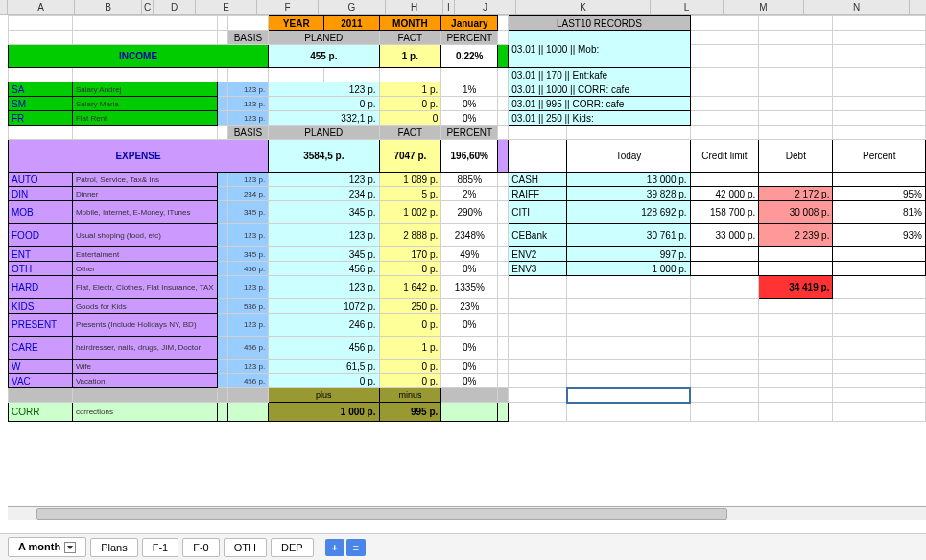 The width and height of the screenshot is (926, 560). What do you see at coordinates (599, 104) in the screenshot?
I see `last10-item: 03.01 || 995 || CORR: cafe` at bounding box center [599, 104].